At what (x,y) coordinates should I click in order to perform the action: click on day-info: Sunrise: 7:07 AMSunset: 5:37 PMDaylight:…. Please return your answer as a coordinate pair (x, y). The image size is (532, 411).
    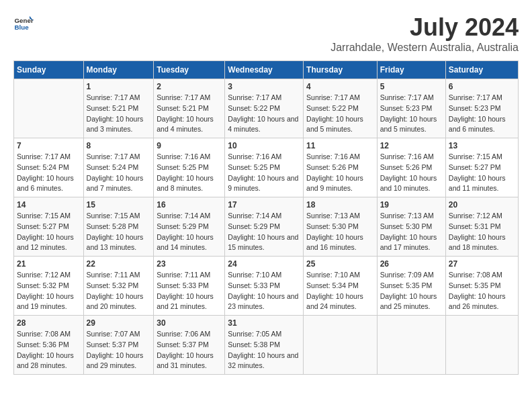
    Looking at the image, I should click on (119, 351).